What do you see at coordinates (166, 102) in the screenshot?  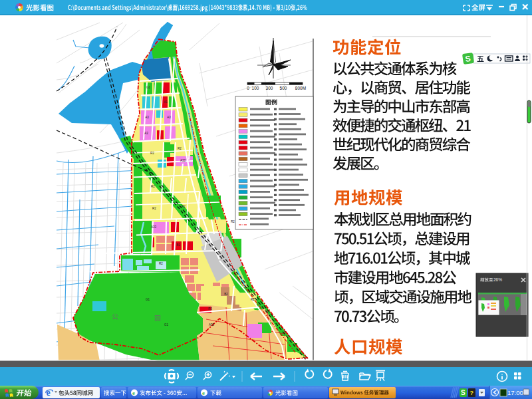 I see `svg-text: A1` at bounding box center [166, 102].